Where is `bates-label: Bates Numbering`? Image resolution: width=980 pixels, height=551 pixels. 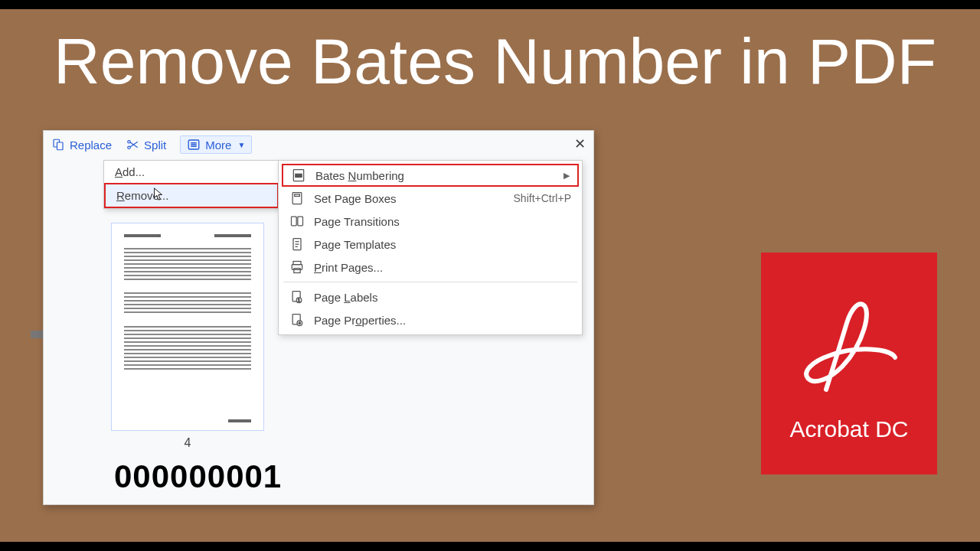
bates-label: Bates Numbering is located at coordinates (435, 176).